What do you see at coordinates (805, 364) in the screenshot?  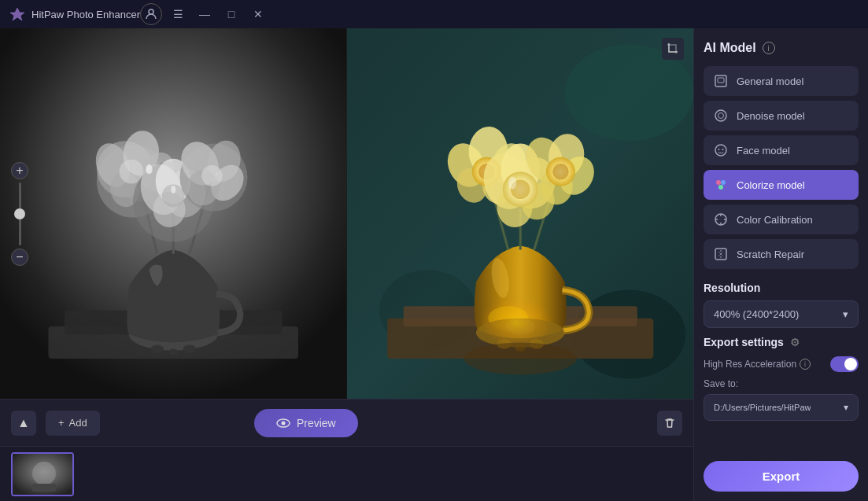 I see `high-res-info-icon: i` at bounding box center [805, 364].